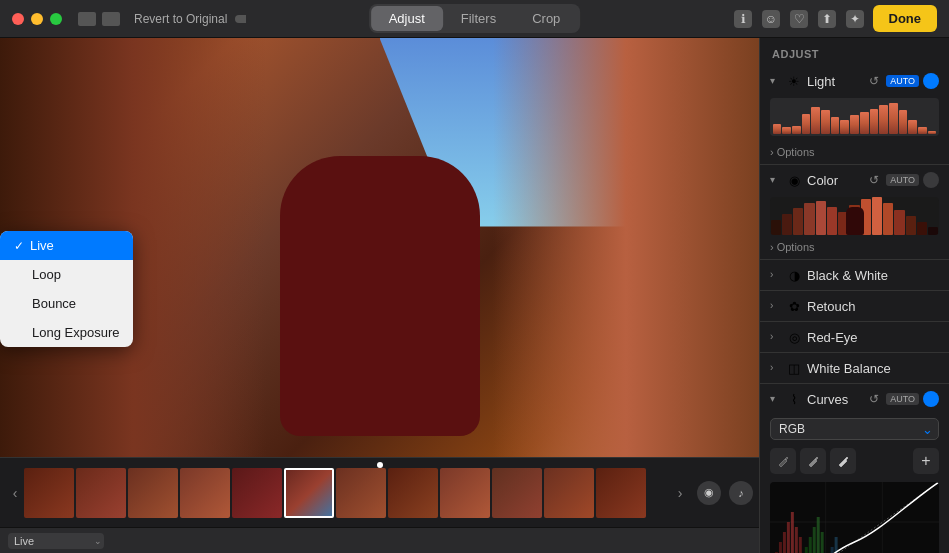  What do you see at coordinates (854, 337) in the screenshot?
I see `section-red-eye-header: › ◎ Red-Eye` at bounding box center [854, 337].